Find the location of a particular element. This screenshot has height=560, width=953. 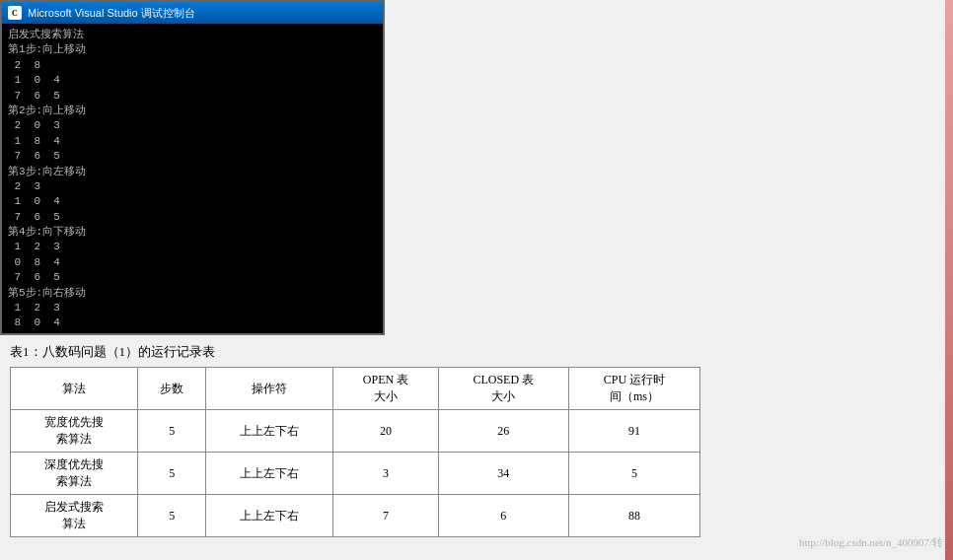

console-line: 2 8 is located at coordinates (192, 65).